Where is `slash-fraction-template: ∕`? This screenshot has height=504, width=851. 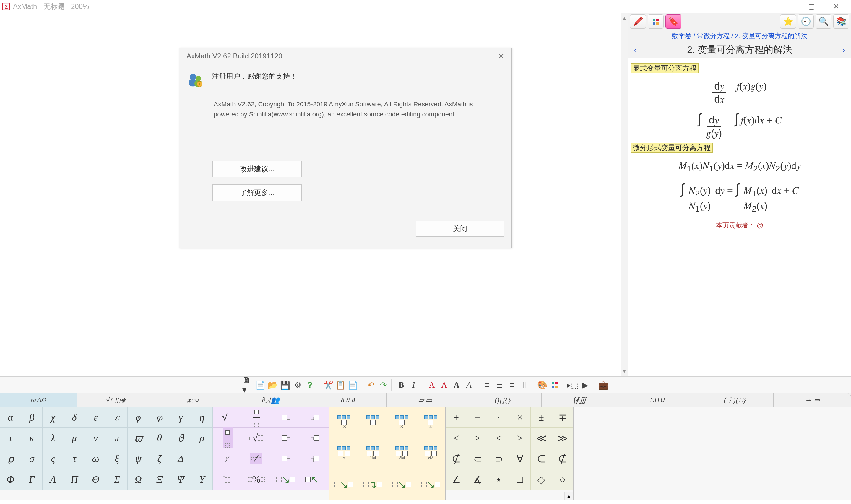 slash-fraction-template: ∕ is located at coordinates (228, 458).